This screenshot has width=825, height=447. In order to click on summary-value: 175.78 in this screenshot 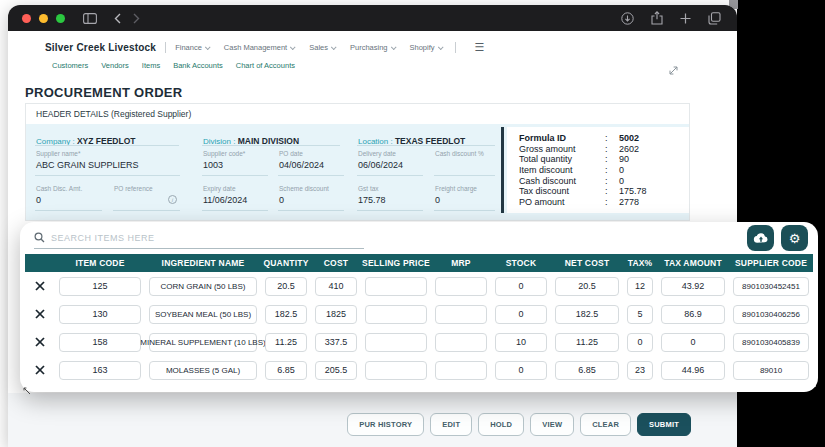, I will do `click(633, 191)`.